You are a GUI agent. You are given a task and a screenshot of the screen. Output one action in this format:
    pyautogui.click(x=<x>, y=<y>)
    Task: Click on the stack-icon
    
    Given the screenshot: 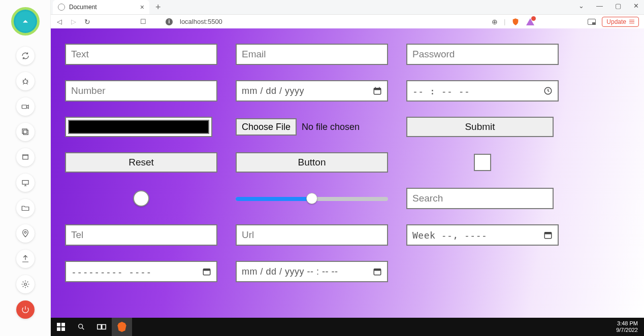 What is the action you would take?
    pyautogui.click(x=25, y=132)
    